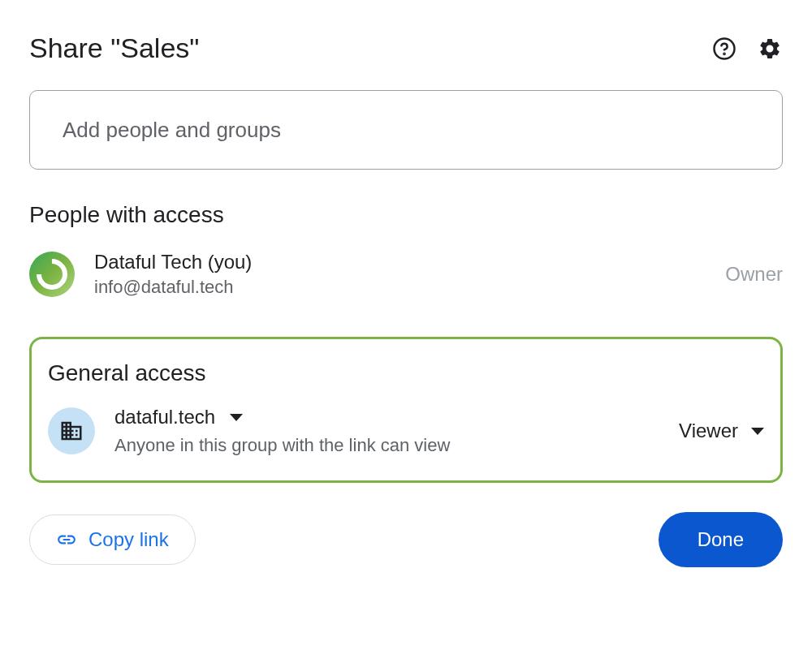 The width and height of the screenshot is (812, 663). What do you see at coordinates (708, 431) in the screenshot?
I see `permission-label: Viewer` at bounding box center [708, 431].